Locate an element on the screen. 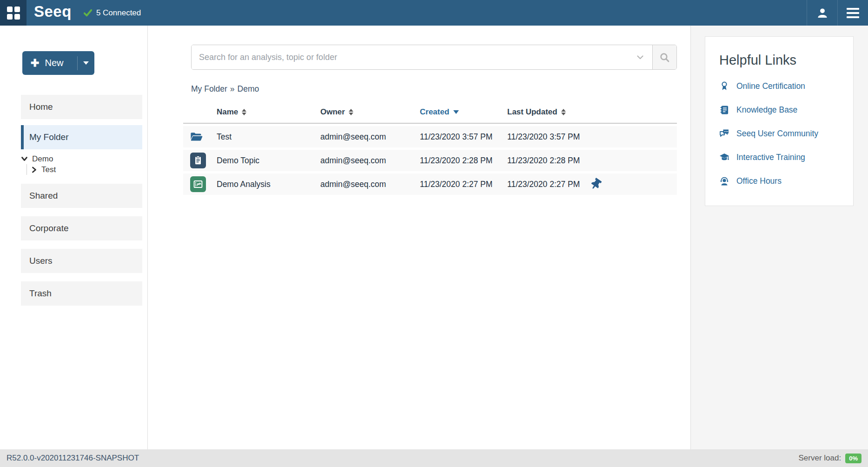  breadcrumb: My Folder»Demo is located at coordinates (434, 89).